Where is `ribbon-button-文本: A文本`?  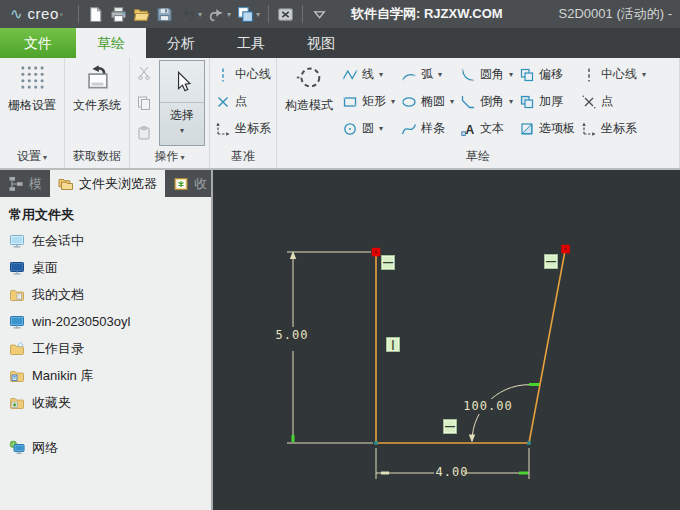 ribbon-button-文本: A文本 is located at coordinates (486, 128).